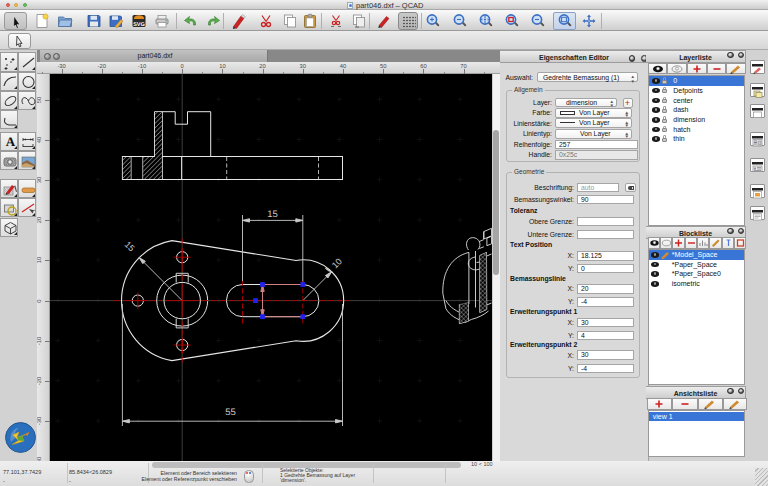 Image resolution: width=768 pixels, height=486 pixels. I want to click on svg-text: SVG, so click(139, 25).